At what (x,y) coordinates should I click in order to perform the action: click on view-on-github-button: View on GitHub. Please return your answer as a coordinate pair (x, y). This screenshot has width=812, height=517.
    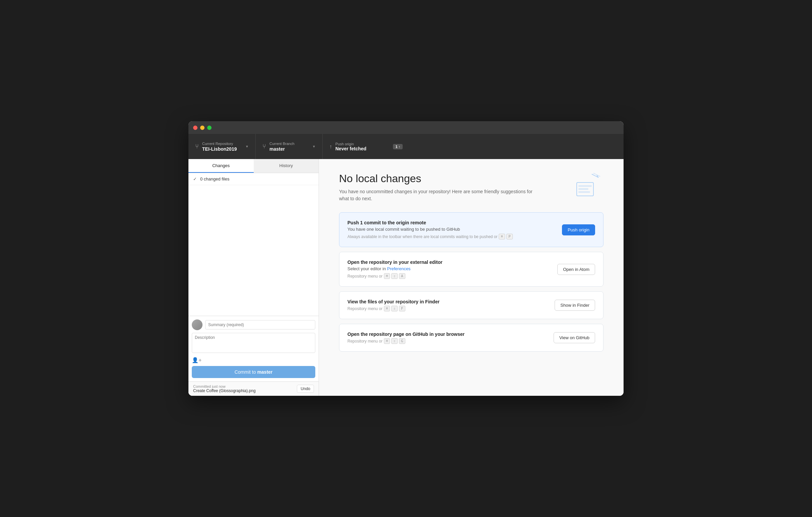
    Looking at the image, I should click on (575, 338).